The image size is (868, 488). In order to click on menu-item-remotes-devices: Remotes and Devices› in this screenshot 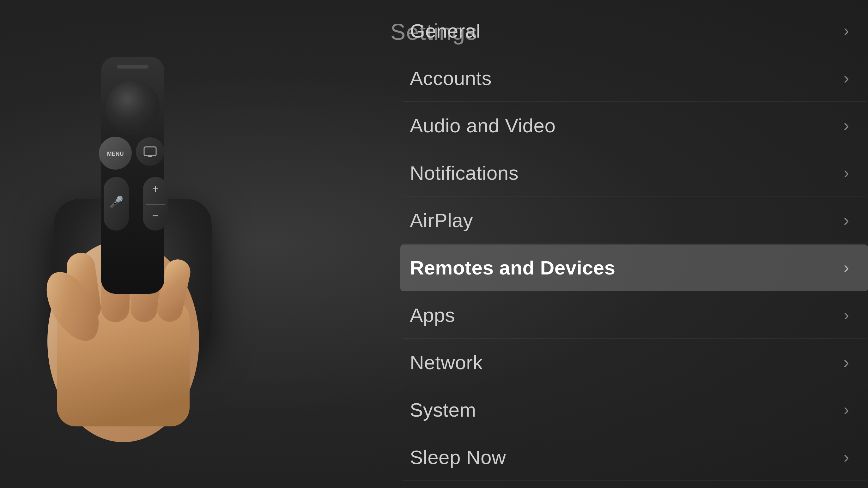, I will do `click(634, 268)`.